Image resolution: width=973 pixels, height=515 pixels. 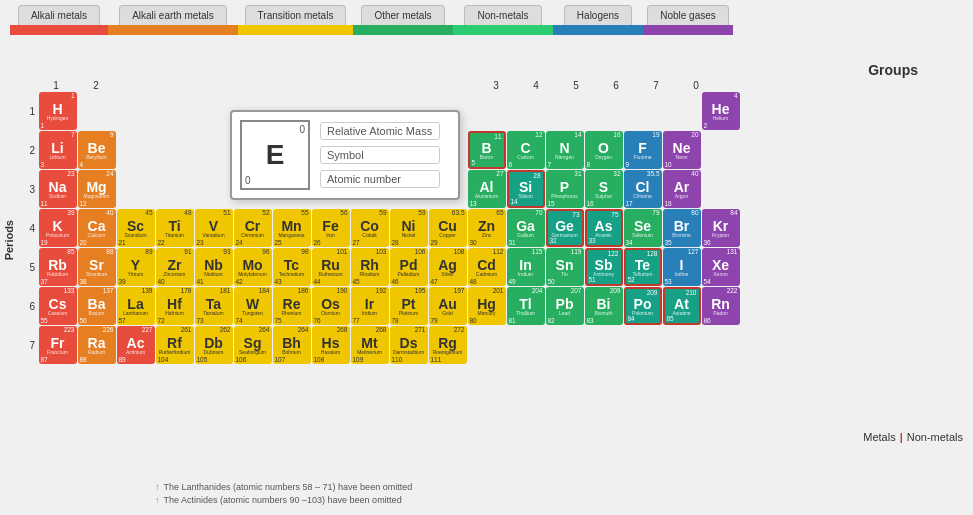 I want to click on element-Mo: 96 Mo Molybdenum 42, so click(x=253, y=267).